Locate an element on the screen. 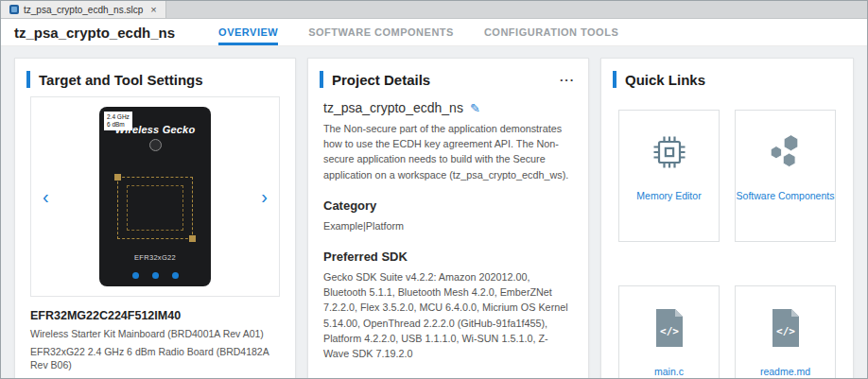 This screenshot has width=868, height=379. gecko-logo-icon is located at coordinates (155, 146).